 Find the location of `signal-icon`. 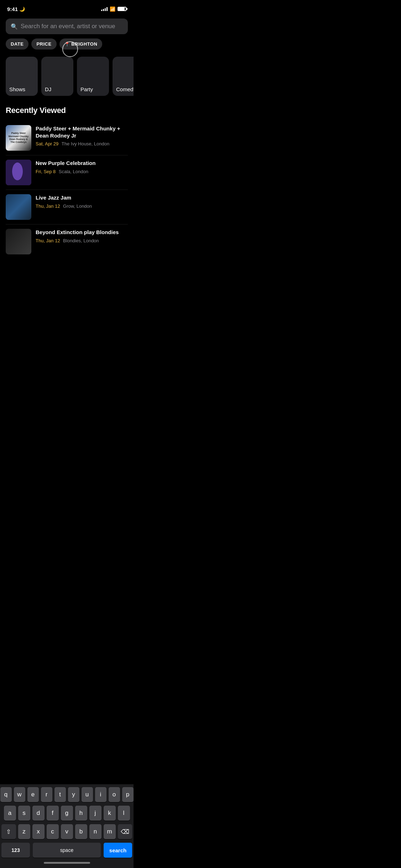

signal-icon is located at coordinates (104, 9).